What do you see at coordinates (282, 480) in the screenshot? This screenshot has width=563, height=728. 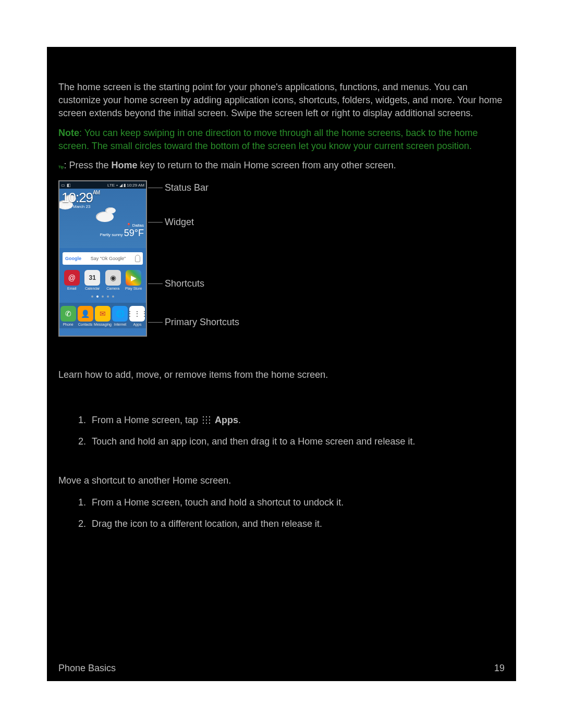 I see `move-subtext: Move a shortcut to another Home screen.` at bounding box center [282, 480].